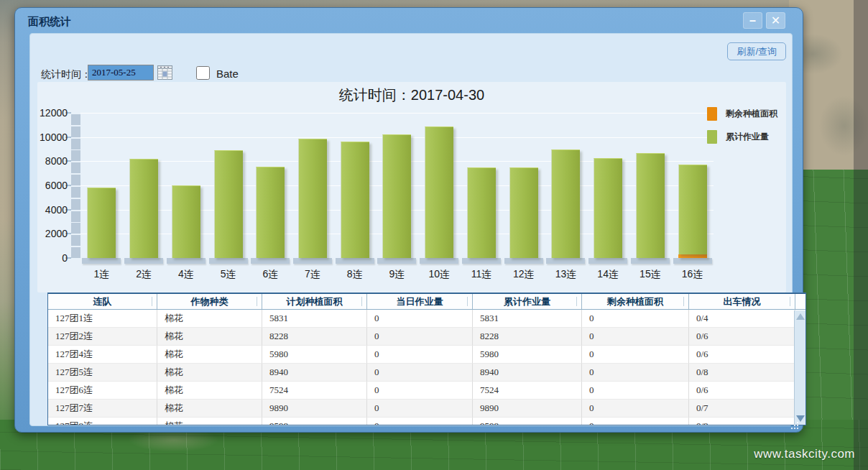  Describe the element at coordinates (752, 114) in the screenshot. I see `legend-label: 剩余种植面积` at that location.